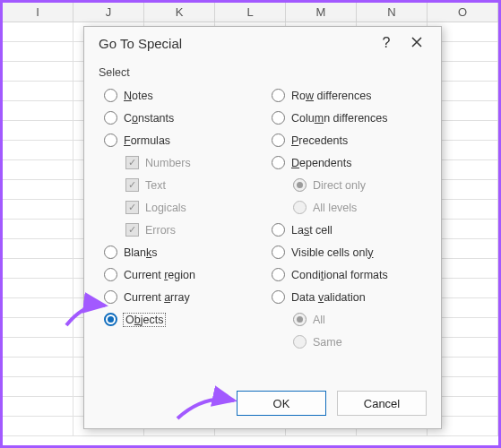 The width and height of the screenshot is (501, 448). What do you see at coordinates (332, 403) in the screenshot?
I see `dialog-buttons: OK Cancel` at bounding box center [332, 403].